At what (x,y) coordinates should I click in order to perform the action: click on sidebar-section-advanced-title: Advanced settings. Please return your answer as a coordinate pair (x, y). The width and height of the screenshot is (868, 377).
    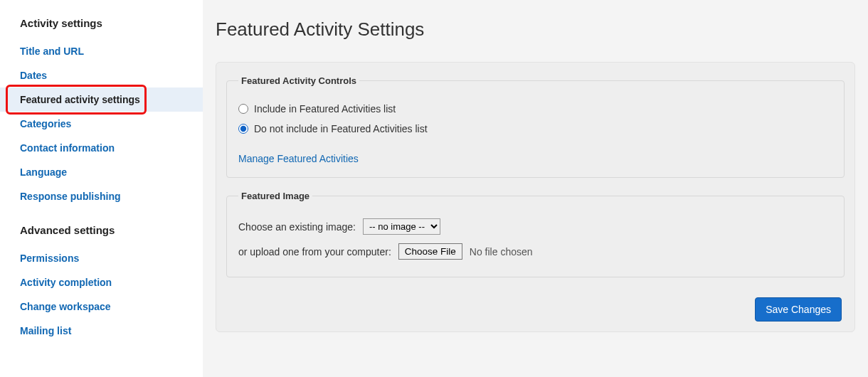
    Looking at the image, I should click on (101, 235).